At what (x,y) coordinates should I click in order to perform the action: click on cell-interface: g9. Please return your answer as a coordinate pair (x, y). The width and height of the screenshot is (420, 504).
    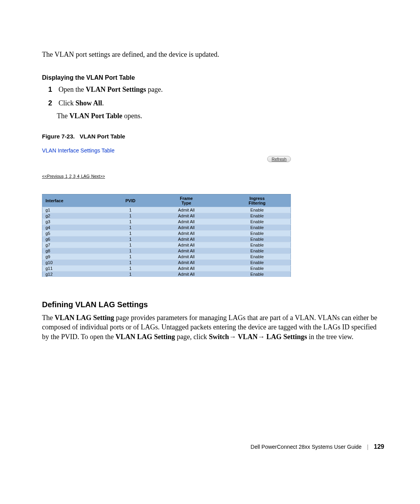
    Looking at the image, I should click on (77, 257).